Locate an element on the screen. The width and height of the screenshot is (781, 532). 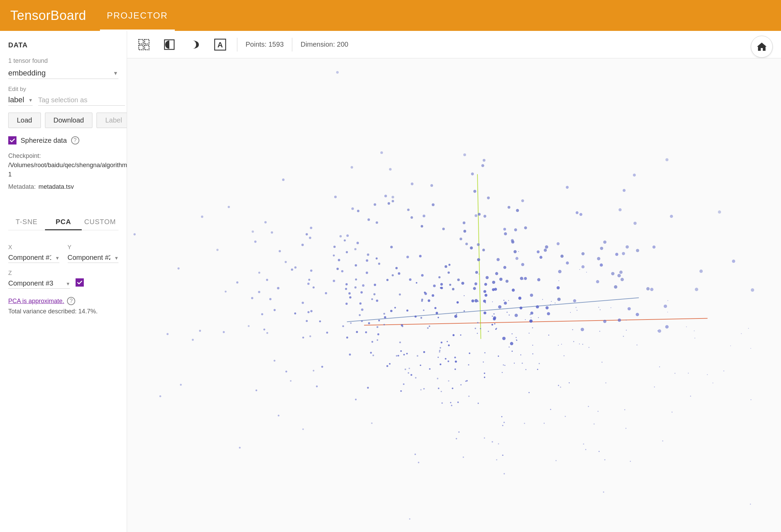
app-logo: TensorBoard is located at coordinates (48, 16).